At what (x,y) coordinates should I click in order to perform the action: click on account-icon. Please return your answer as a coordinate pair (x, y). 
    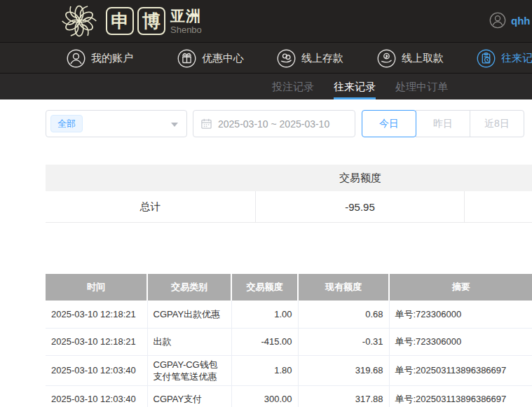
    Looking at the image, I should click on (76, 59).